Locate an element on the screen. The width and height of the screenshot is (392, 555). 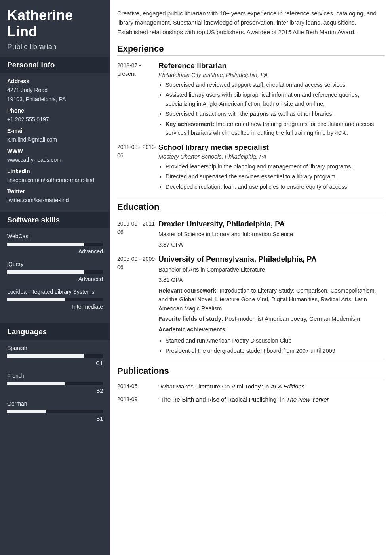
bullet-item: Key achievement: Implemented new trainin… is located at coordinates (275, 128).